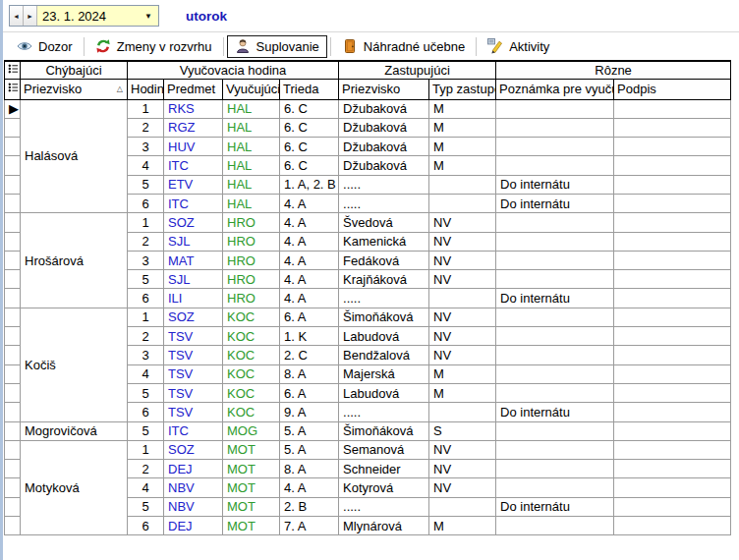 The width and height of the screenshot is (739, 560). Describe the element at coordinates (194, 279) in the screenshot. I see `subject-cell: SJL` at that location.